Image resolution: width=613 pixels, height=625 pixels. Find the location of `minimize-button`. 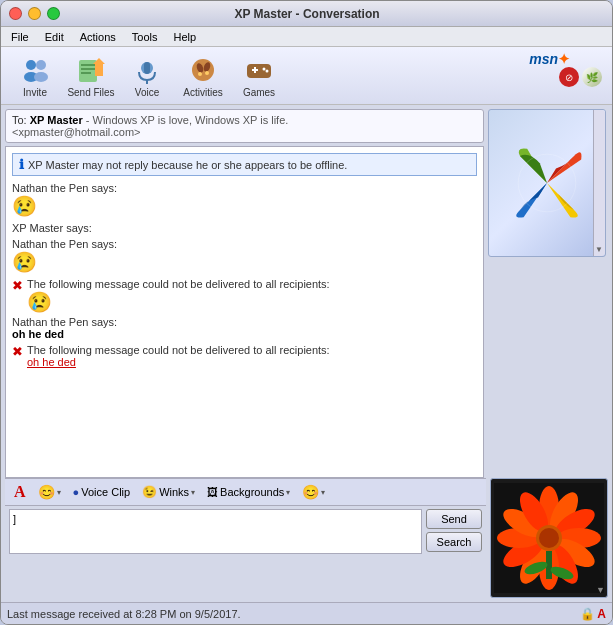

minimize-button is located at coordinates (34, 14).